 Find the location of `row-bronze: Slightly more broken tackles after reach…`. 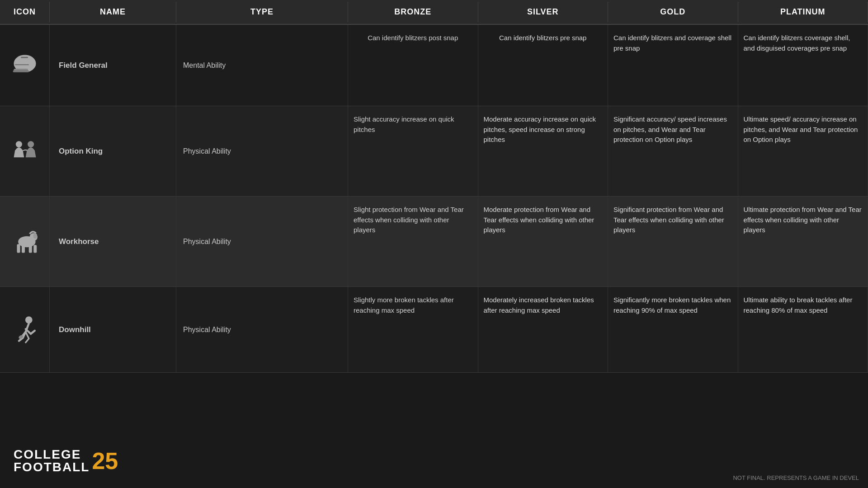

row-bronze: Slightly more broken tackles after reach… is located at coordinates (413, 330).